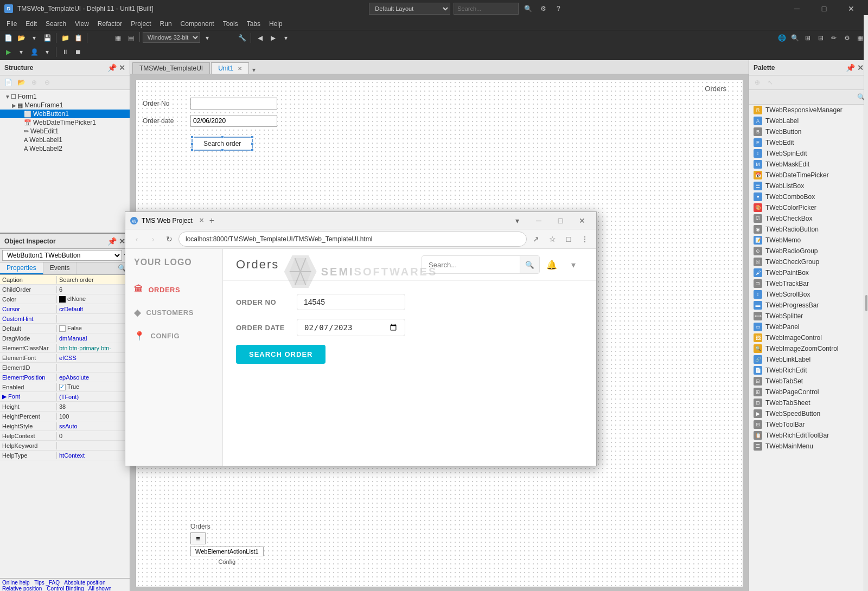  Describe the element at coordinates (808, 164) in the screenshot. I see `palette-item-maskedit: M TWebMaskEdit` at that location.